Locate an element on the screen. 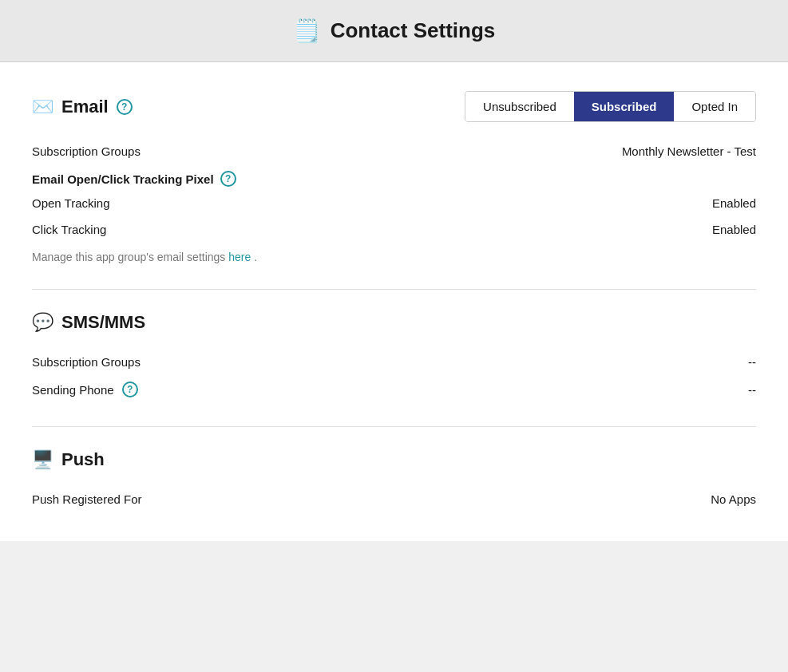  page-header: 🗒️ Contact Settings is located at coordinates (394, 31).